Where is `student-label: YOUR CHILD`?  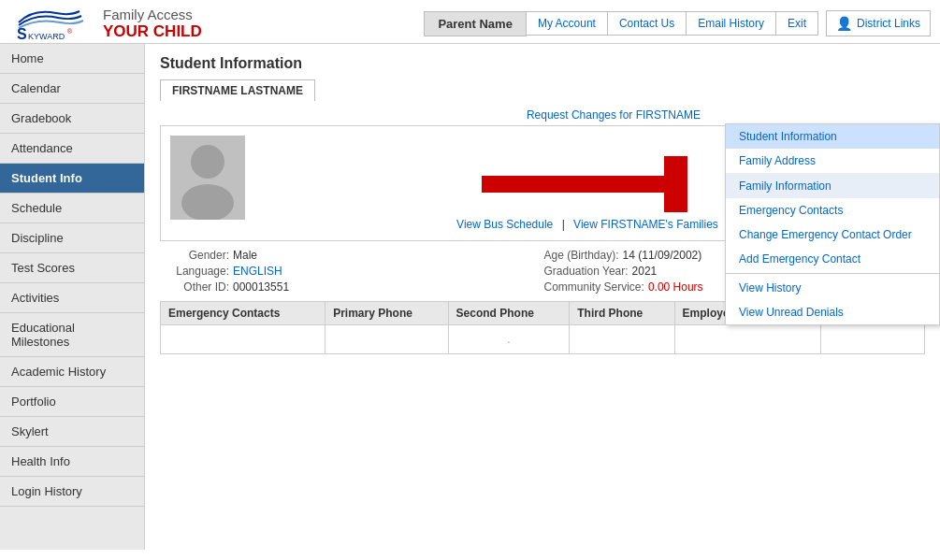 student-label: YOUR CHILD is located at coordinates (152, 32).